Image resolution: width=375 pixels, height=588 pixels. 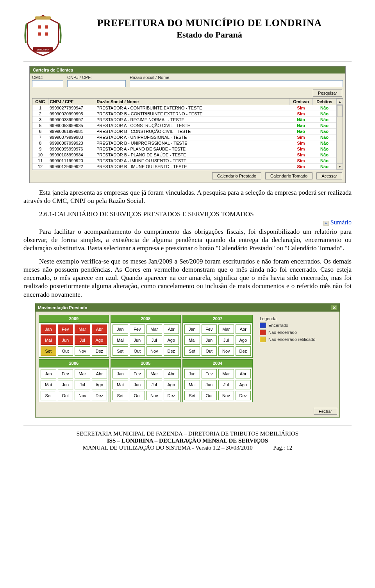 What do you see at coordinates (226, 329) in the screenshot?
I see `month-2007-mar: Mar` at bounding box center [226, 329].